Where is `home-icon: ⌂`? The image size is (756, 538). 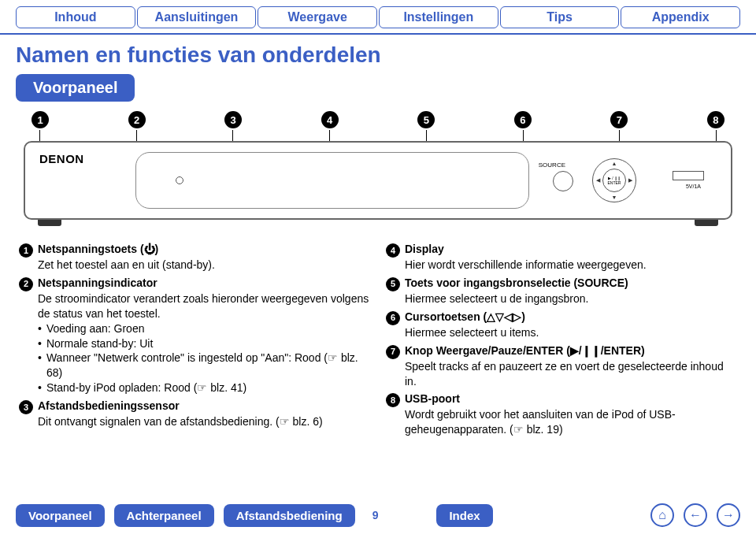 home-icon: ⌂ is located at coordinates (662, 515).